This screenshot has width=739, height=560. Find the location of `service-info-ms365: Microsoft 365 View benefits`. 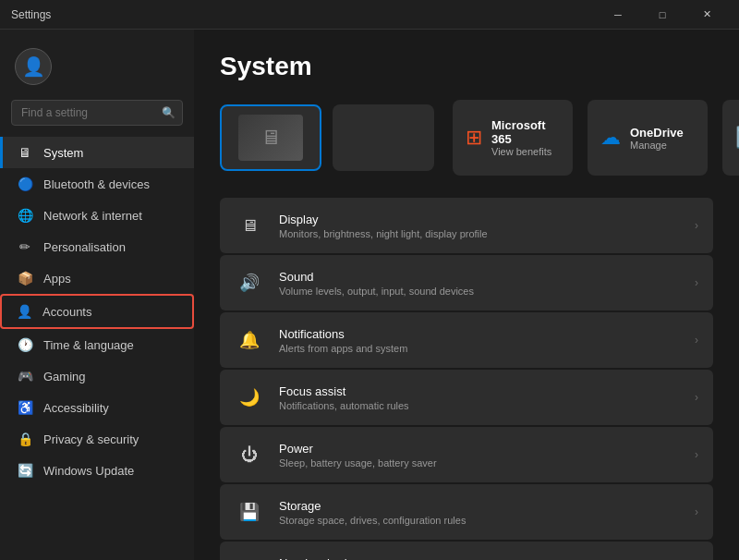

service-info-ms365: Microsoft 365 View benefits is located at coordinates (526, 138).